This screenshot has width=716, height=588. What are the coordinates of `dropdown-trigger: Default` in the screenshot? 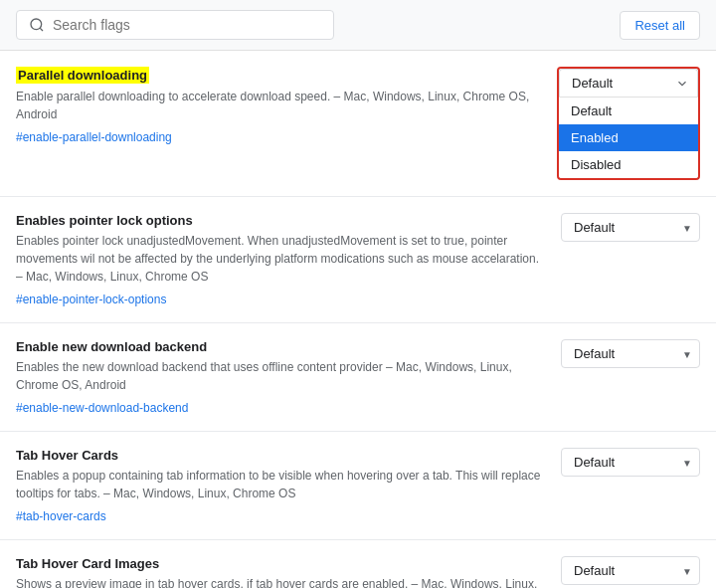 It's located at (628, 83).